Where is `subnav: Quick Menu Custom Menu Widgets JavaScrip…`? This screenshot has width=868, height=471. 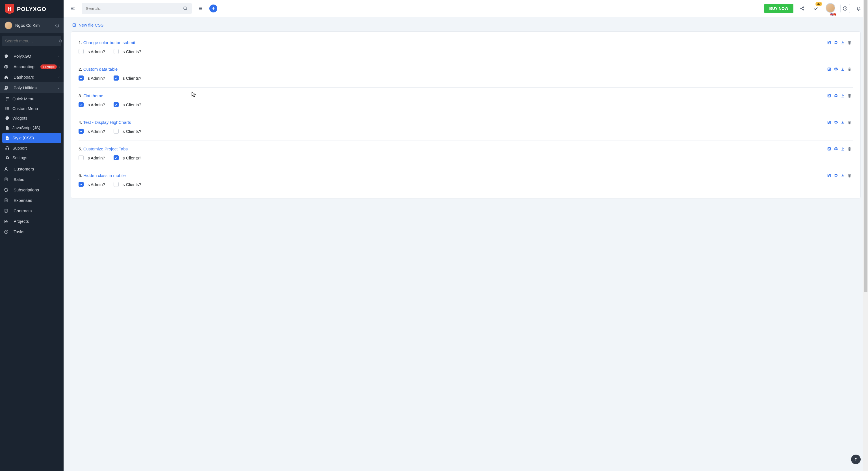
subnav: Quick Menu Custom Menu Widgets JavaScrip… is located at coordinates (32, 128).